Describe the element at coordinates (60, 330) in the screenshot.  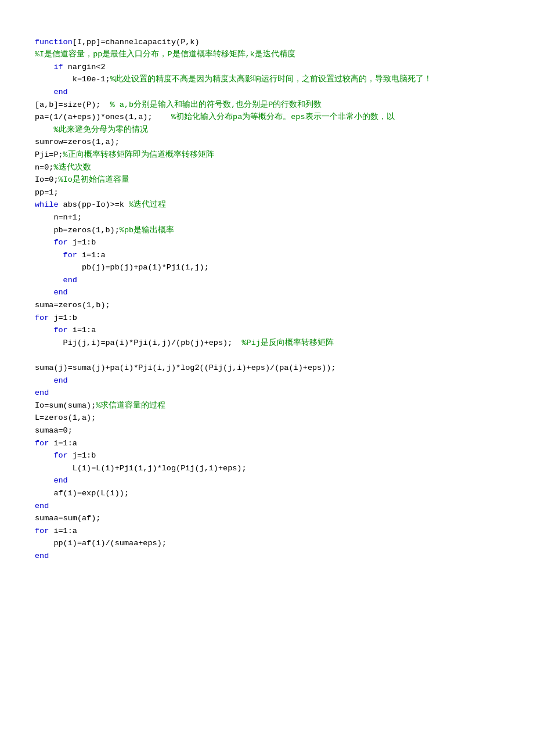
I see `keyword-for4: for` at that location.